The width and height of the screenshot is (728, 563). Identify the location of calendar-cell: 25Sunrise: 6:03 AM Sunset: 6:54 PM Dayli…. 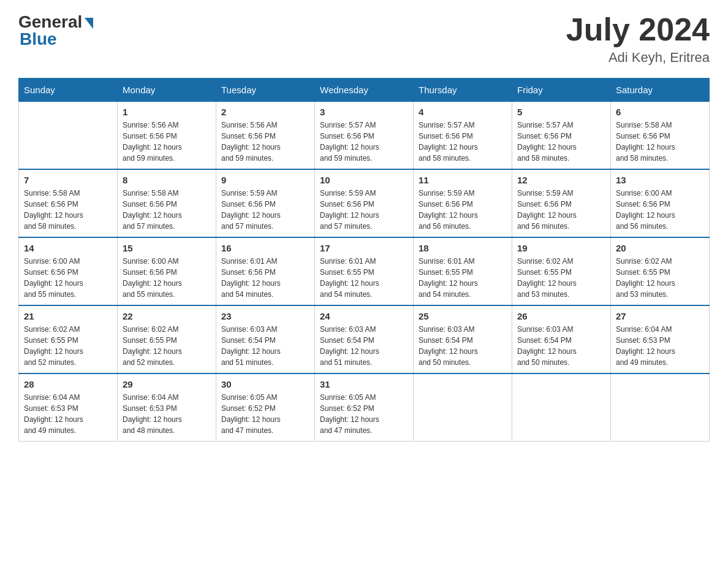
(463, 340).